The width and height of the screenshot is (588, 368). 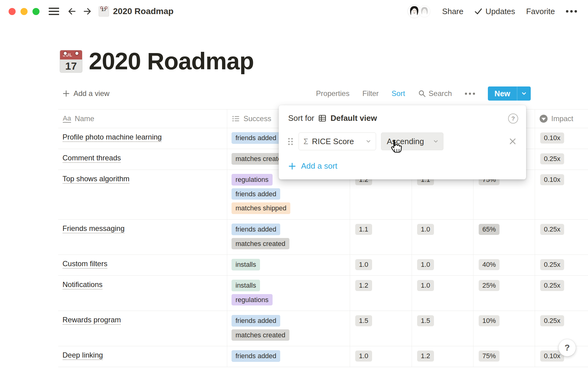 I want to click on page-icon-calendar: JUL 17, so click(x=71, y=61).